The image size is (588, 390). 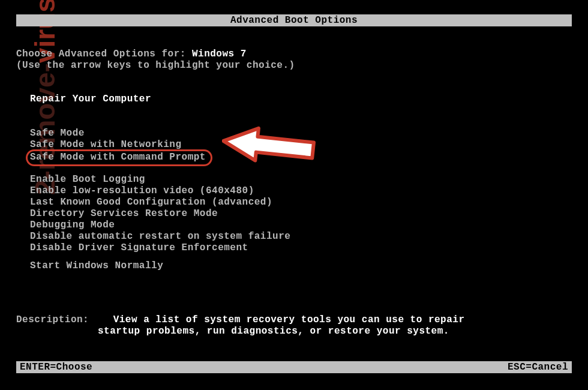 I want to click on footer-bar: ENTER=Choose ESC=Cancel, so click(x=294, y=367).